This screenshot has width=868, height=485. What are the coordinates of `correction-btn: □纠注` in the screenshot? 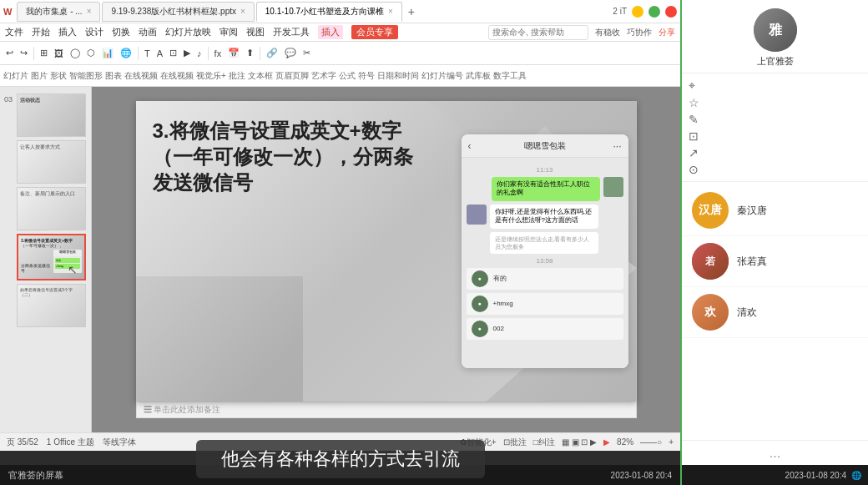 It's located at (544, 442).